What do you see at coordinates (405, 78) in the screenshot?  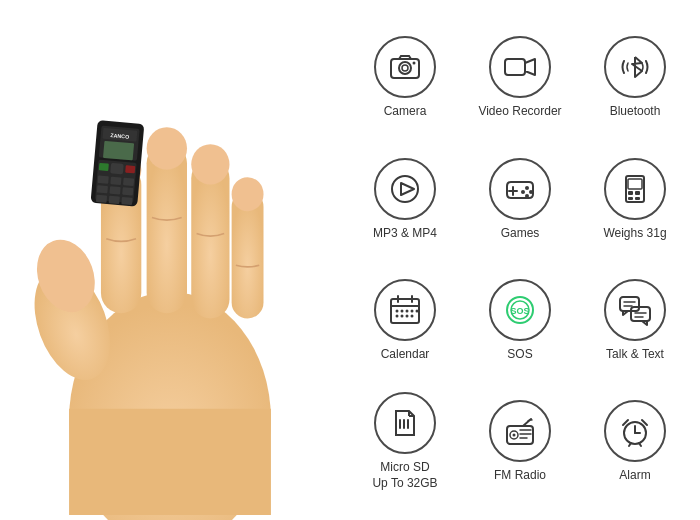 I see `feature-camera: Camera` at bounding box center [405, 78].